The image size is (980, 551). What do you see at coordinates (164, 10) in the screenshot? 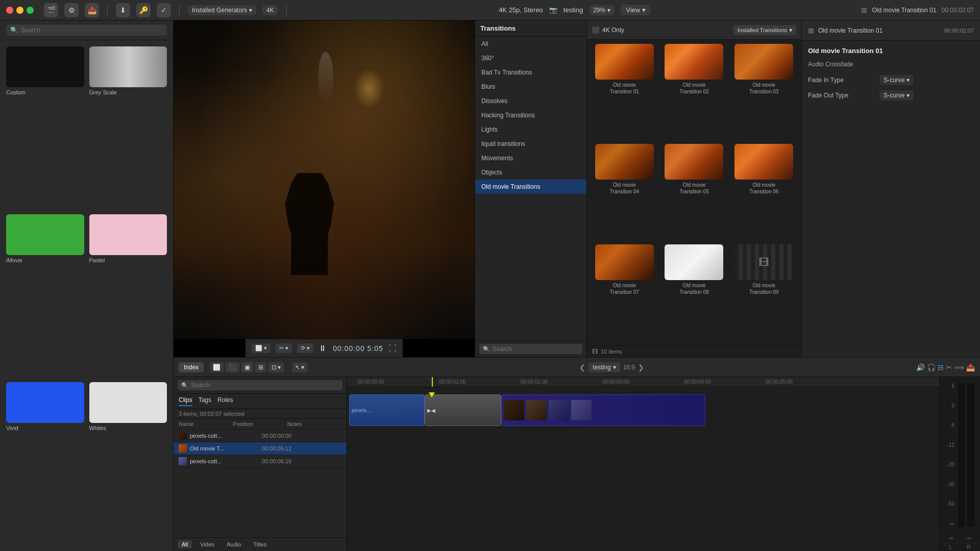
I see `check-icon: ✓` at bounding box center [164, 10].